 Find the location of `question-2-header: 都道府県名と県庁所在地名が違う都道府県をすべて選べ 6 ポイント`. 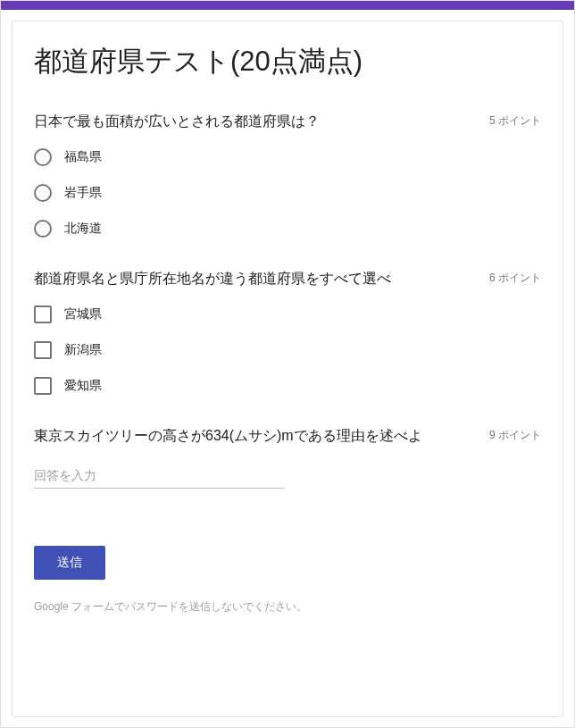

question-2-header: 都道府県名と県庁所在地名が違う都道府県をすべて選べ 6 ポイント is located at coordinates (288, 279).